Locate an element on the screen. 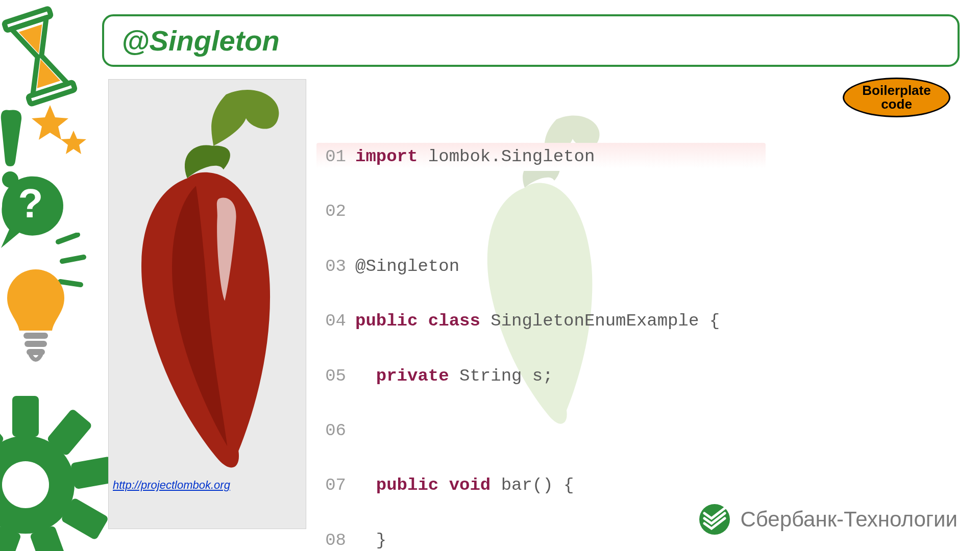  footer-logo: Сбербанк-Технологии is located at coordinates (828, 519).